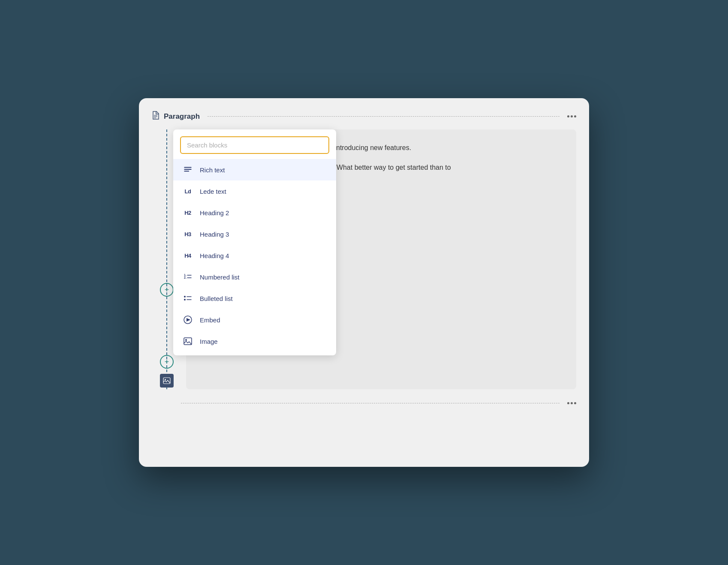  I want to click on menu-item-lede-text: LdLede text, so click(255, 191).